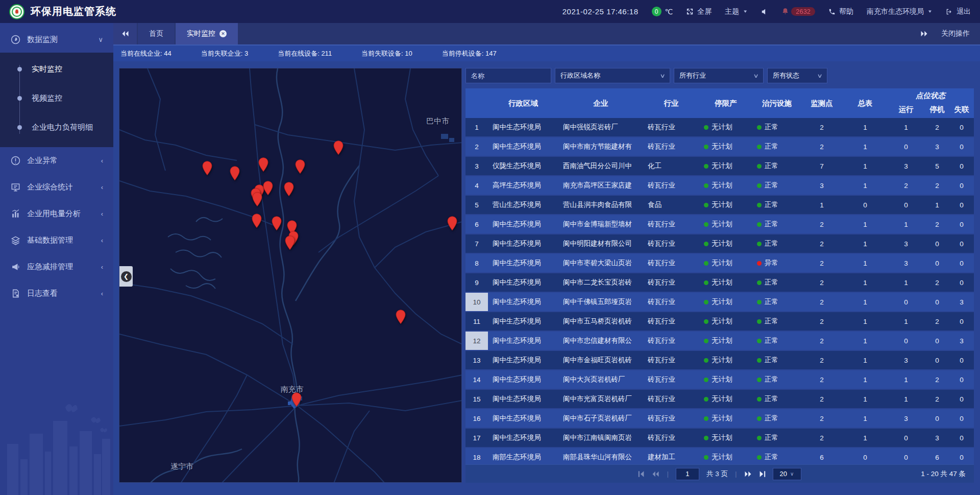 This screenshot has width=980, height=495. What do you see at coordinates (763, 474) in the screenshot?
I see `last-page-button` at bounding box center [763, 474].